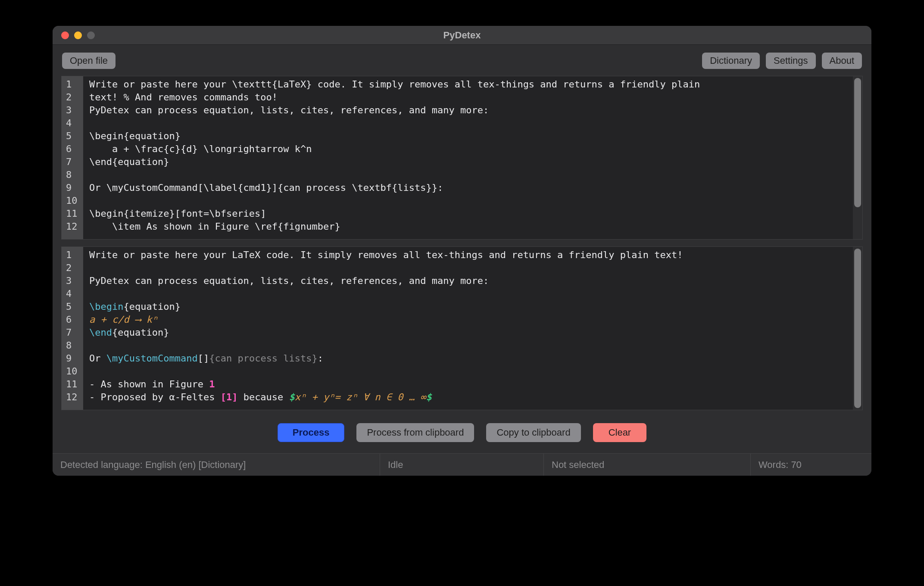 This screenshot has height=586, width=924. I want to click on titlebar: PyDetex, so click(462, 35).